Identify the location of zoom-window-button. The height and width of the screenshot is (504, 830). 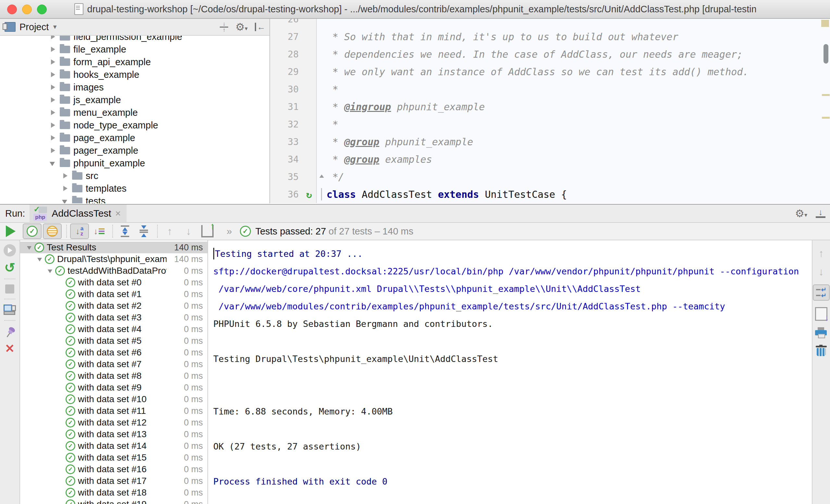
(42, 9).